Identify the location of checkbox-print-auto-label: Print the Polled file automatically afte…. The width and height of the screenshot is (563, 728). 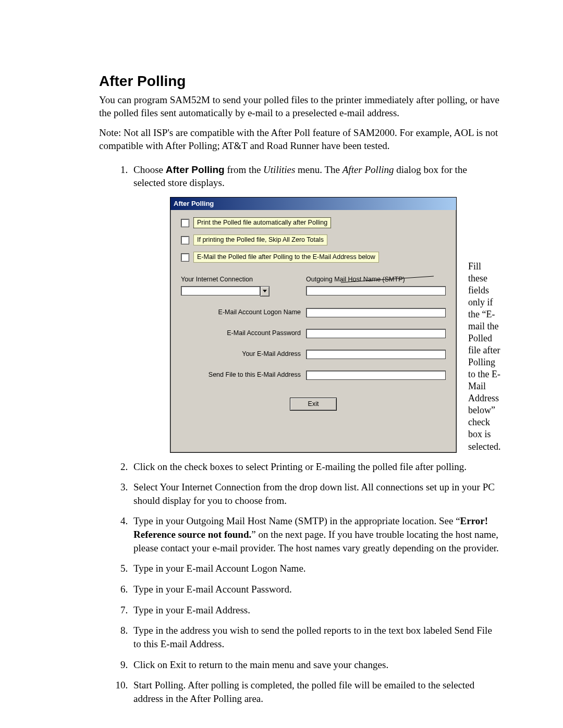
(262, 223).